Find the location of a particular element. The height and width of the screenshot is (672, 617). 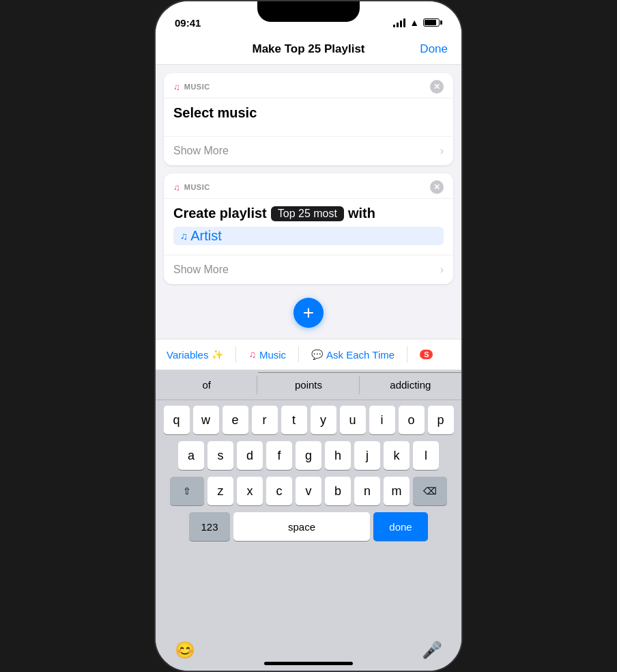

card-2-show-more-label: Show More is located at coordinates (201, 270).